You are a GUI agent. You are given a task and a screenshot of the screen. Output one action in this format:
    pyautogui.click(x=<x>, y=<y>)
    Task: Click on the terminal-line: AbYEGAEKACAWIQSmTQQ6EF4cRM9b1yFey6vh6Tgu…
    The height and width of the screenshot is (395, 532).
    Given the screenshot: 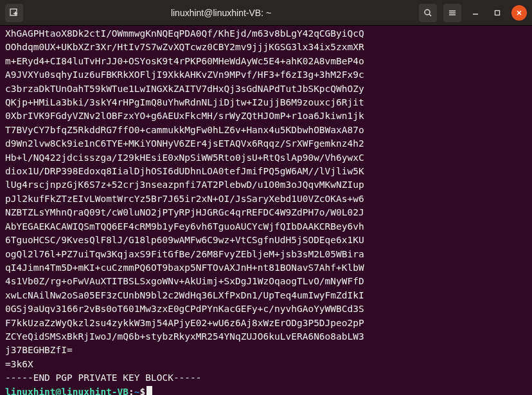 What is the action you would take?
    pyautogui.click(x=266, y=226)
    